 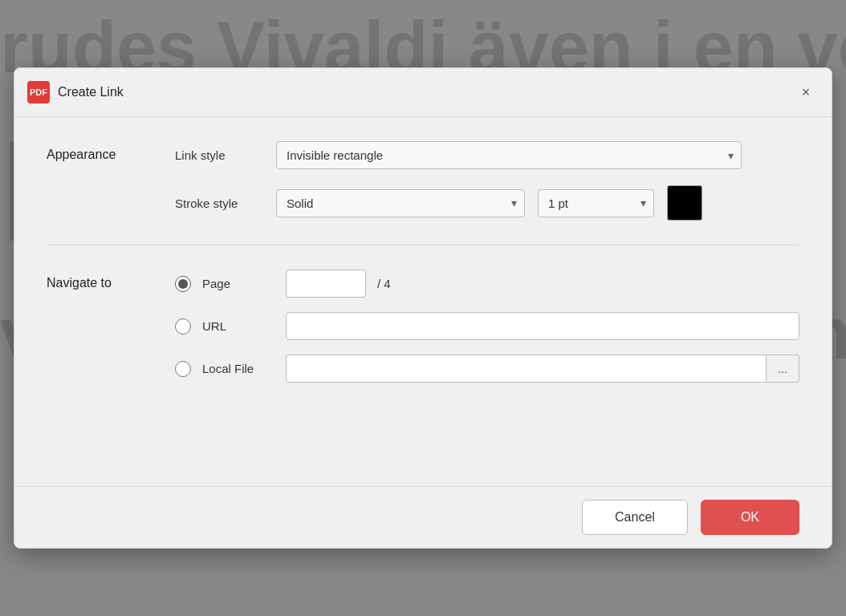 I want to click on link-style-label: Link style, so click(x=219, y=156).